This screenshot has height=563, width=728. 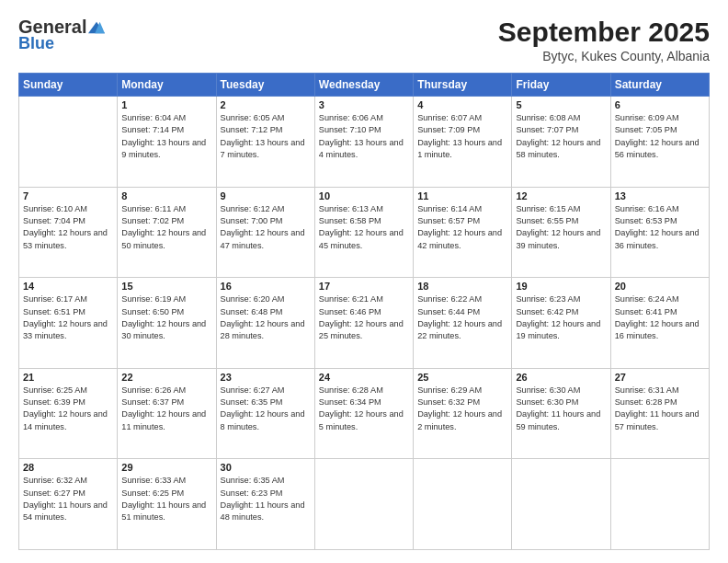 What do you see at coordinates (660, 136) in the screenshot?
I see `day-info: Sunrise: 6:09 AM Sunset: 7:05 PM Dayligh…` at bounding box center [660, 136].